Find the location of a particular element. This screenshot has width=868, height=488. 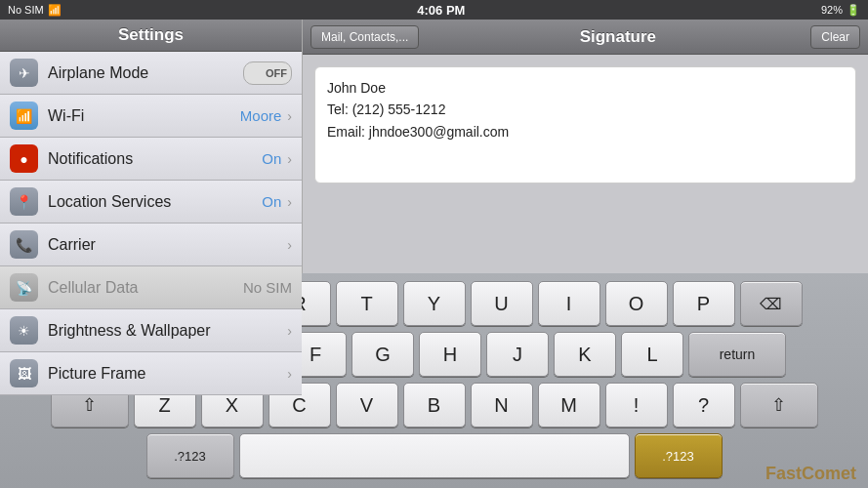

wifi-value: Moore is located at coordinates (262, 115).